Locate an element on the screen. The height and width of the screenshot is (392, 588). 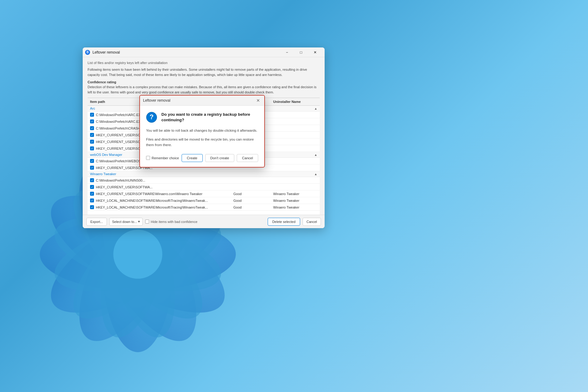
dont-create-button: Don't create is located at coordinates (220, 158).